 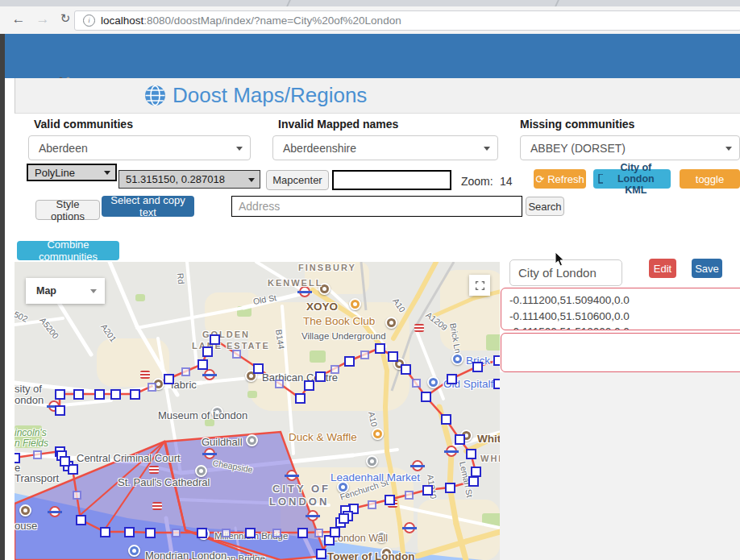 What do you see at coordinates (43, 19) in the screenshot?
I see `forward-icon: →` at bounding box center [43, 19].